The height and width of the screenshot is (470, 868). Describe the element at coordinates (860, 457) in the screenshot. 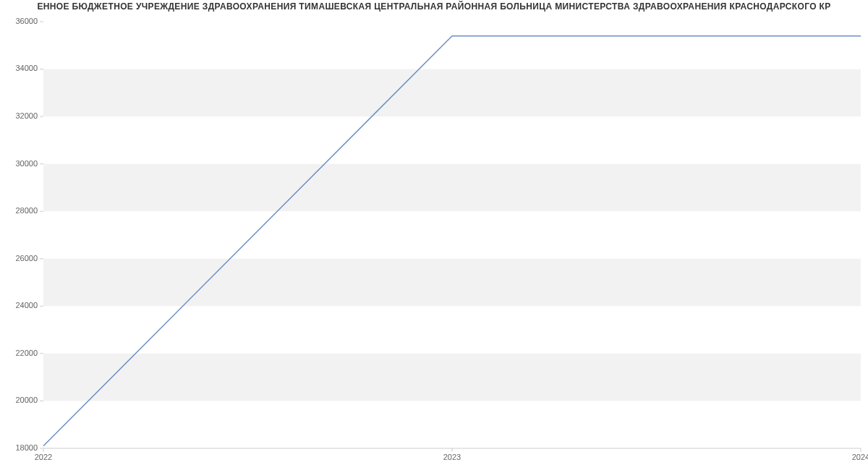

I see `x-tick-label: 2024` at that location.